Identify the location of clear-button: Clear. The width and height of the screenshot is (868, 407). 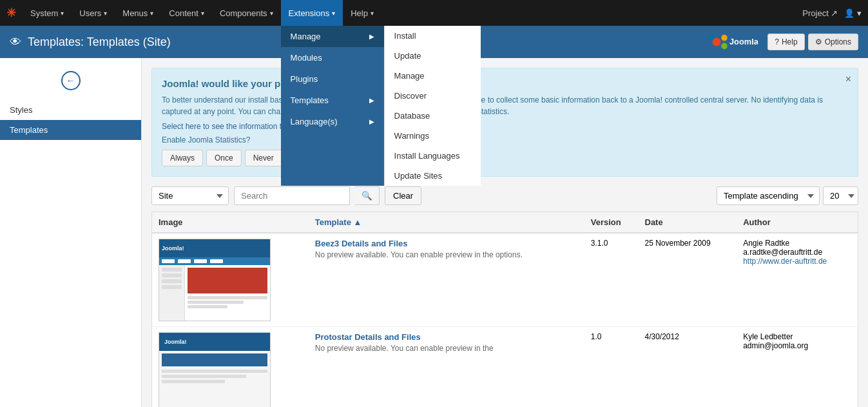
(403, 196).